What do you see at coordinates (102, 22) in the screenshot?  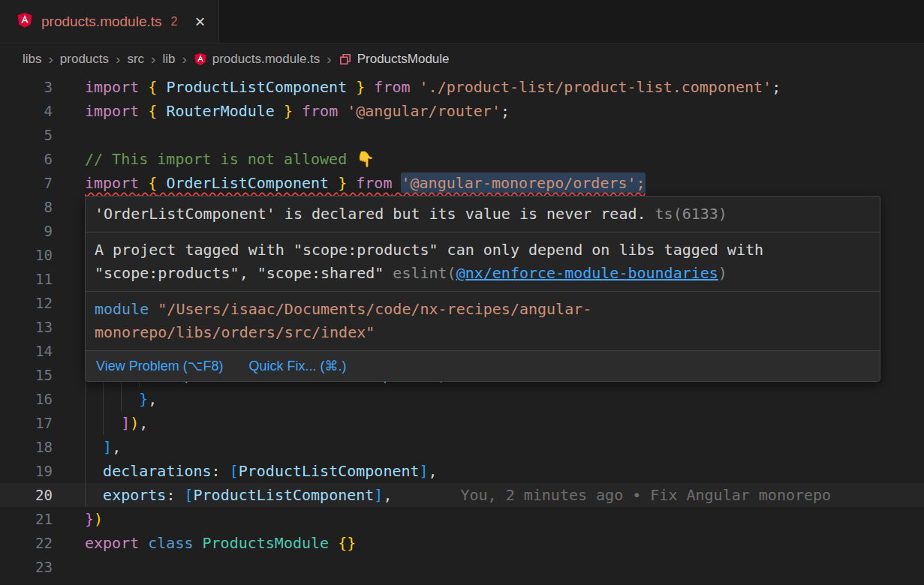 I see `tab-filename: products.module.ts` at bounding box center [102, 22].